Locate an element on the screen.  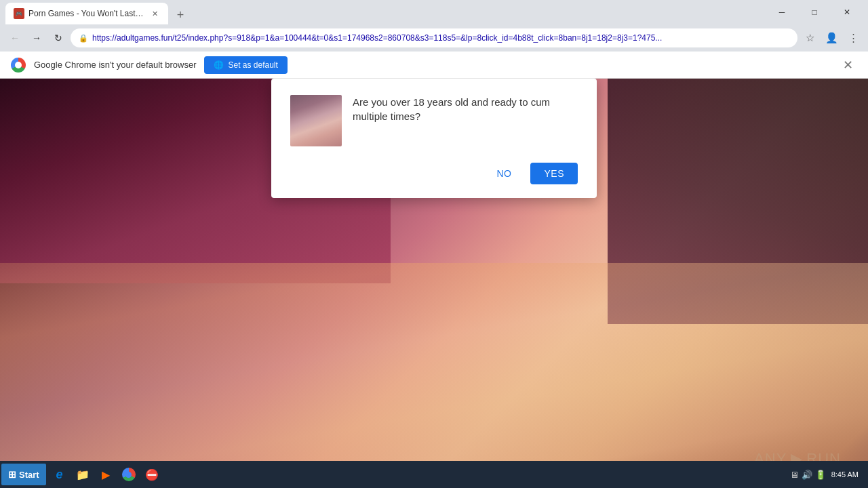
antivirus-icon: ⛔ is located at coordinates (152, 474).